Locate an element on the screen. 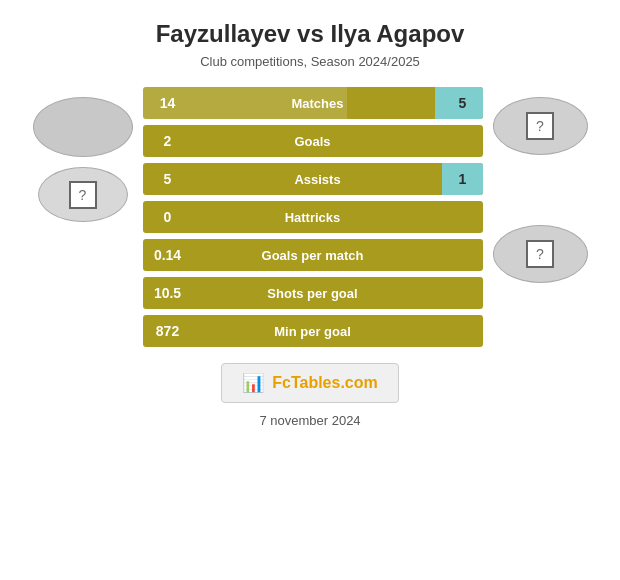  stat-row: 10.5Shots per goal is located at coordinates (313, 293).